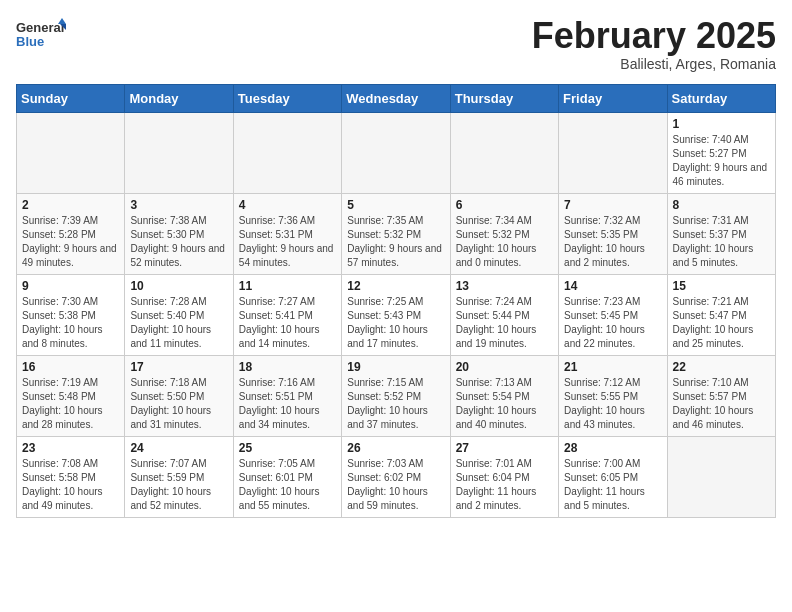 The image size is (792, 612). What do you see at coordinates (612, 286) in the screenshot?
I see `day-number: 14` at bounding box center [612, 286].